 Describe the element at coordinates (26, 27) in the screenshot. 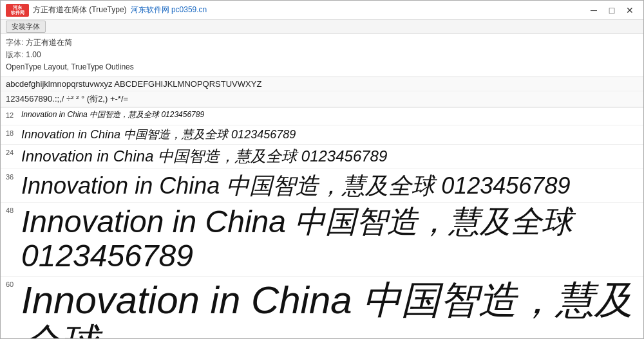

I see `install-font-button: 安装字体` at that location.